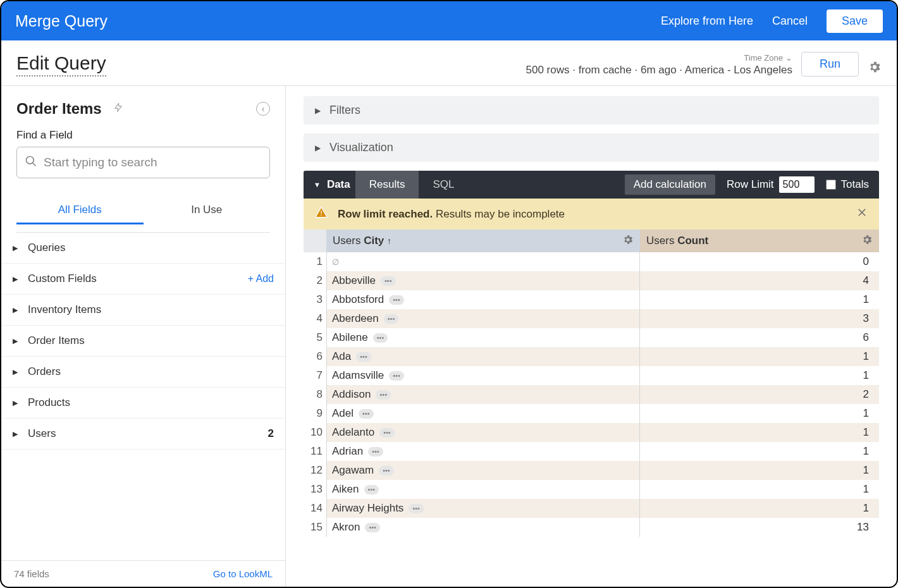 Image resolution: width=898 pixels, height=588 pixels. I want to click on sidebar-view-order-items: ▶Order Items, so click(143, 341).